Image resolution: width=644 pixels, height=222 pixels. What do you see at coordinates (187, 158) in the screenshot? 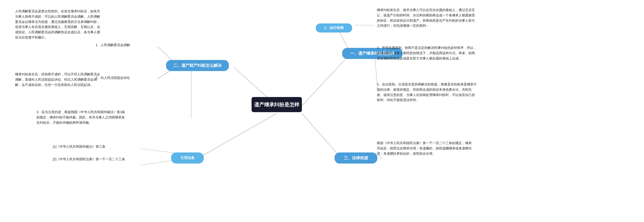
I see `branch-node-3: 引用法条` at bounding box center [187, 158].